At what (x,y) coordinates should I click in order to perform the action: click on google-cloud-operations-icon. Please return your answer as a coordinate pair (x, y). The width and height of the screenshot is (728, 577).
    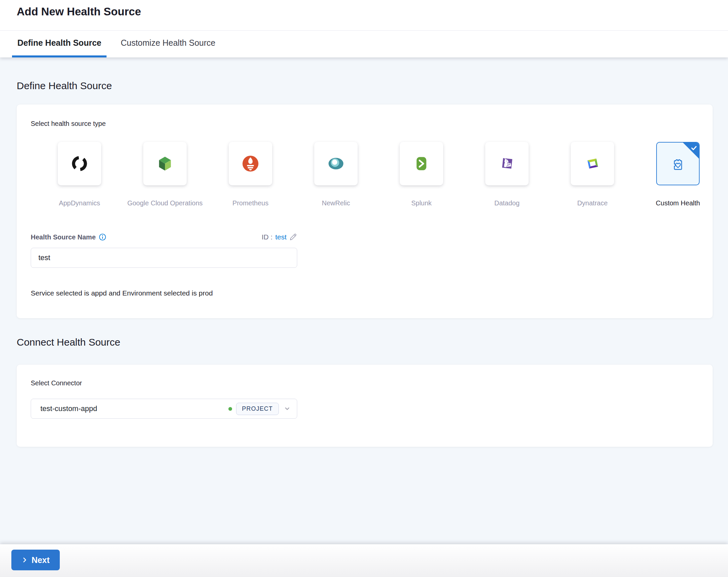
    Looking at the image, I should click on (165, 163).